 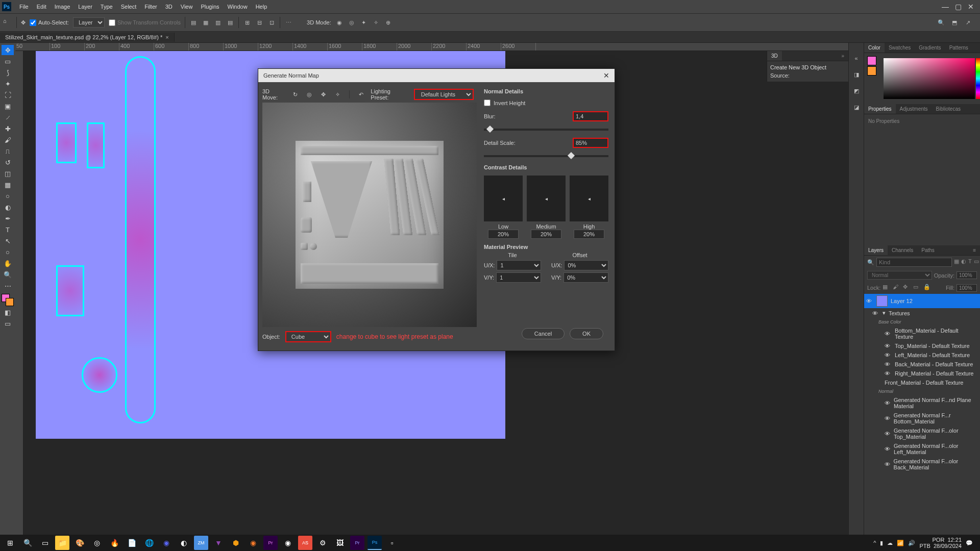 I want to click on move-tool: ✥, so click(x=8, y=50).